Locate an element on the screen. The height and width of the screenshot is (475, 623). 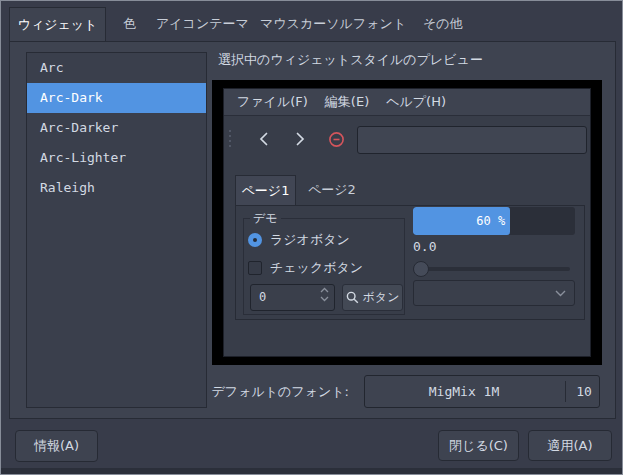
font-name: MigMix 1M is located at coordinates (464, 392).